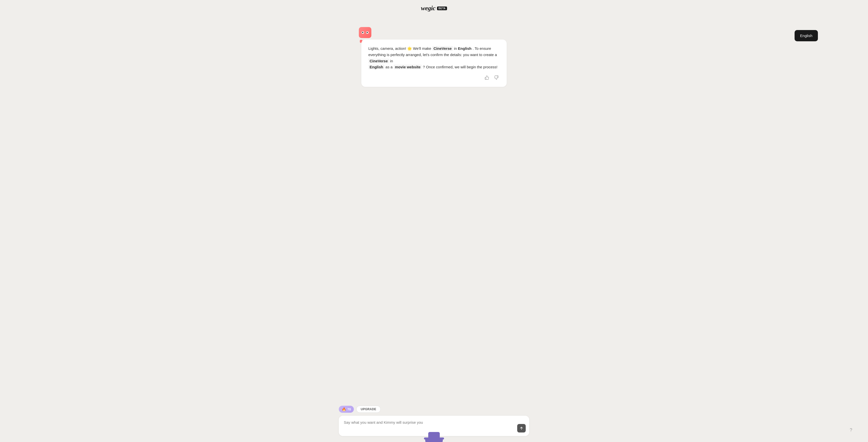 The width and height of the screenshot is (868, 442). I want to click on bot-body, so click(365, 32).